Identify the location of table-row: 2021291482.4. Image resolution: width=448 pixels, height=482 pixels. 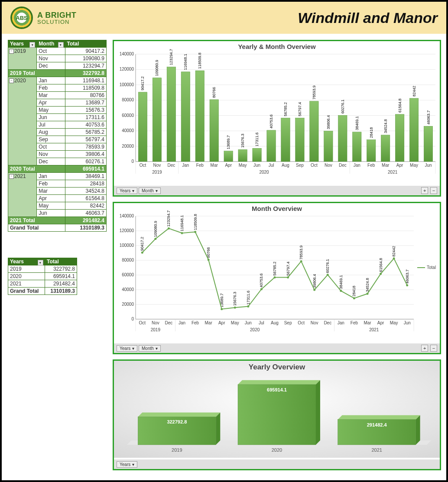
(42, 284).